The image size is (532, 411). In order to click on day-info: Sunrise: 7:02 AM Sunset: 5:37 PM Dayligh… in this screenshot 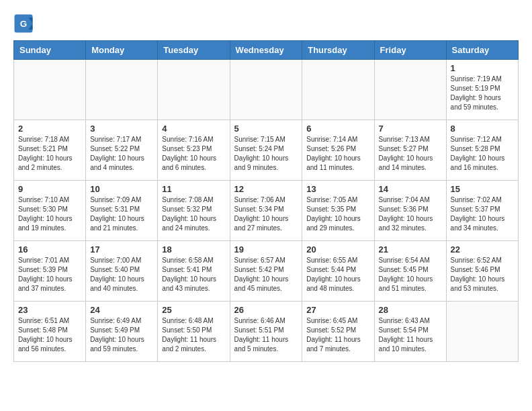, I will do `click(482, 214)`.